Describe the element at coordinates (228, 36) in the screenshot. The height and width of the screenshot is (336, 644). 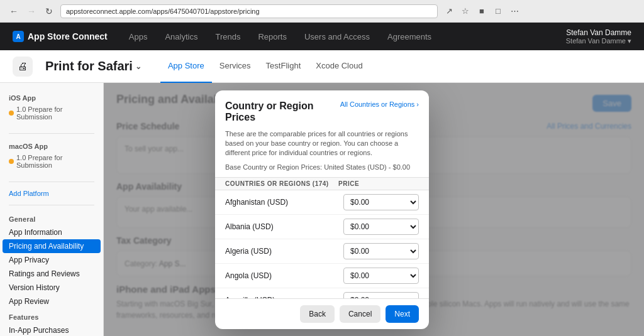
I see `nav-trends: Trends` at that location.